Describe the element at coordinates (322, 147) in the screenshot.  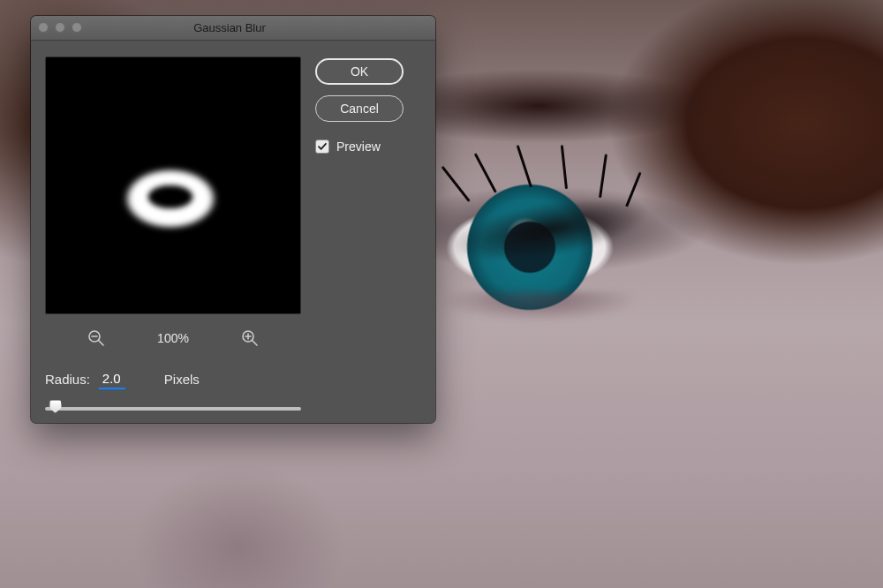
I see `preview-checkbox` at that location.